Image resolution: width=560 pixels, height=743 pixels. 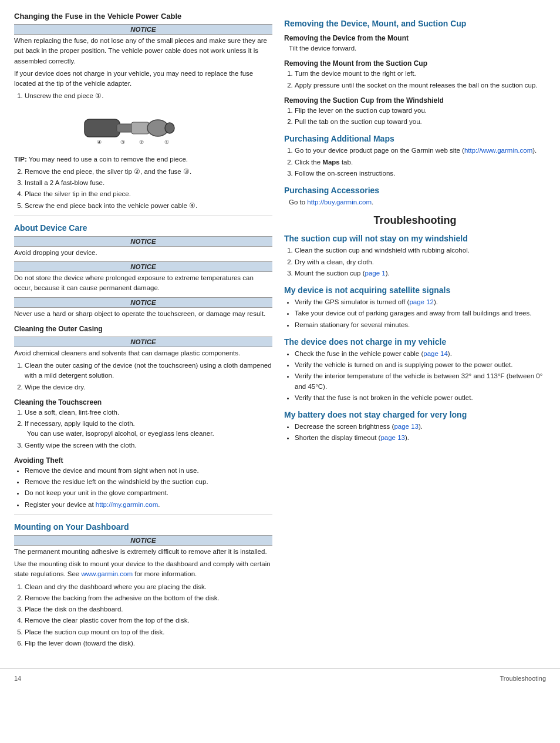 What do you see at coordinates (415, 376) in the screenshot?
I see `charge-list: Check the fuse in the vehicle power cabl…` at bounding box center [415, 376].